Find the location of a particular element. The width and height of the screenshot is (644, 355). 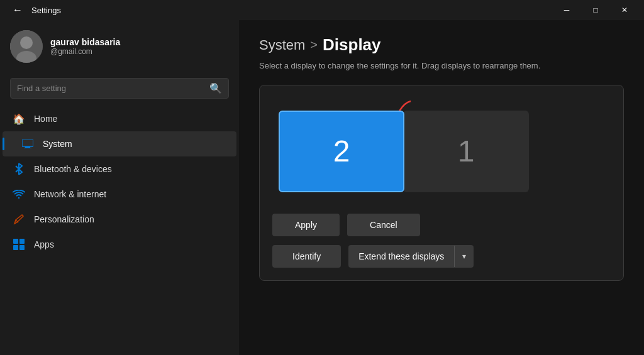

back-icon: ← is located at coordinates (18, 10).